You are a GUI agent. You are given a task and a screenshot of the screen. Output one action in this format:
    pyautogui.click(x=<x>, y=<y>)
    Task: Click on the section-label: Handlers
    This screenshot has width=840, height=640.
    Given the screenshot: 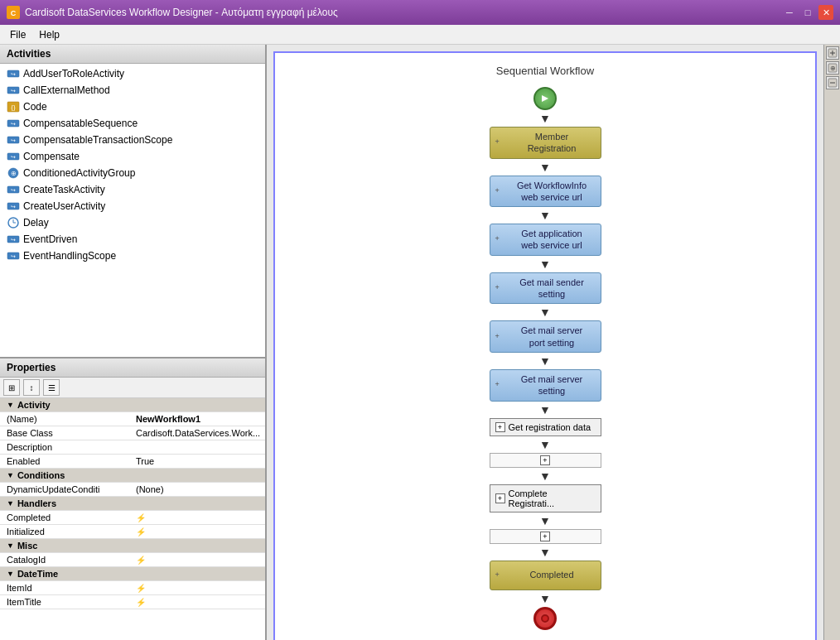 What is the action you would take?
    pyautogui.click(x=36, y=503)
    